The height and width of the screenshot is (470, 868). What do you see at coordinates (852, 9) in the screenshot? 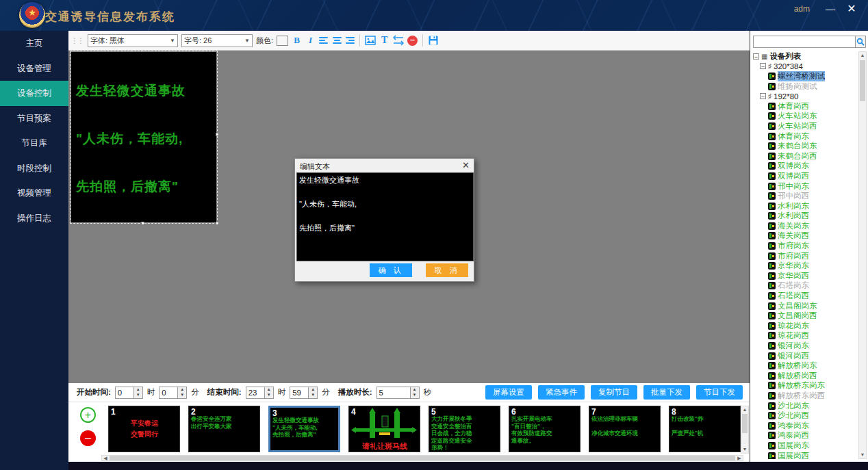
I see `close-button: ✕` at bounding box center [852, 9].